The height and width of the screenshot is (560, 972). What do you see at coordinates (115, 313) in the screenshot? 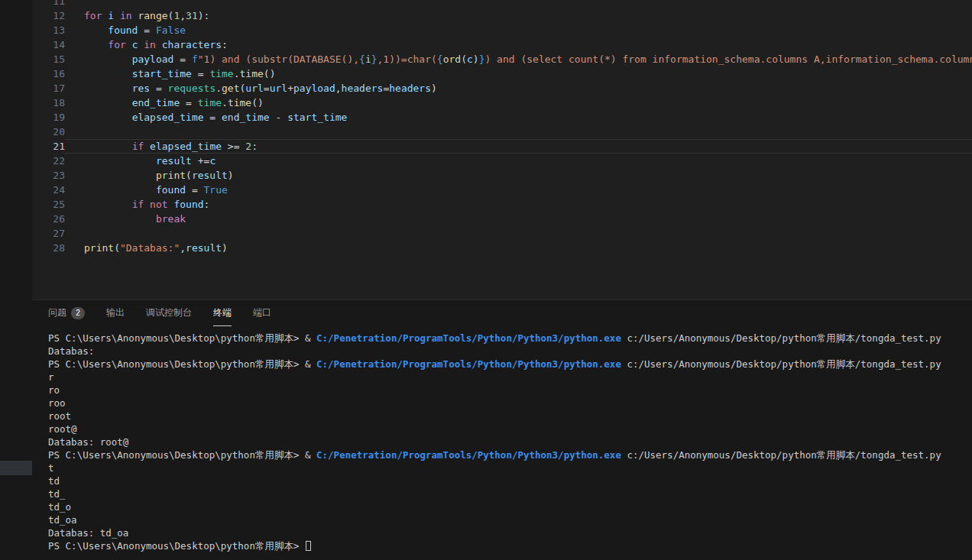
I see `panel-tab-output: 输出` at bounding box center [115, 313].